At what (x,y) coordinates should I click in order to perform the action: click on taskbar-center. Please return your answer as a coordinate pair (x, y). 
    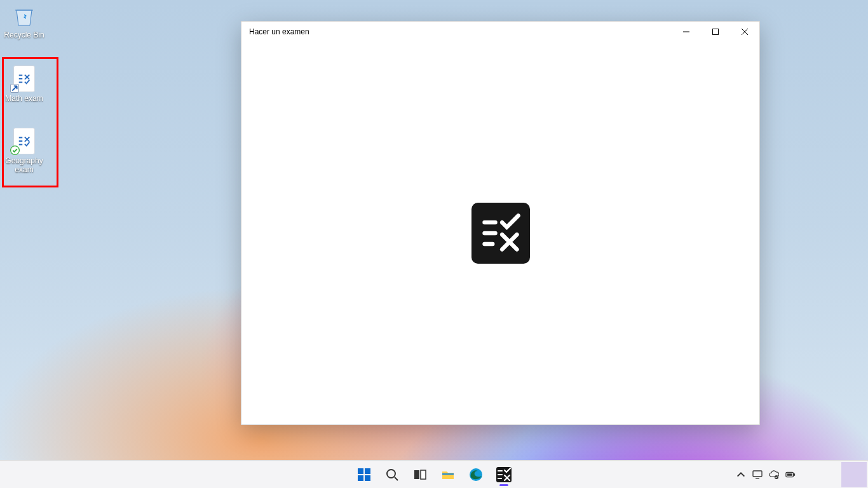
    Looking at the image, I should click on (434, 475).